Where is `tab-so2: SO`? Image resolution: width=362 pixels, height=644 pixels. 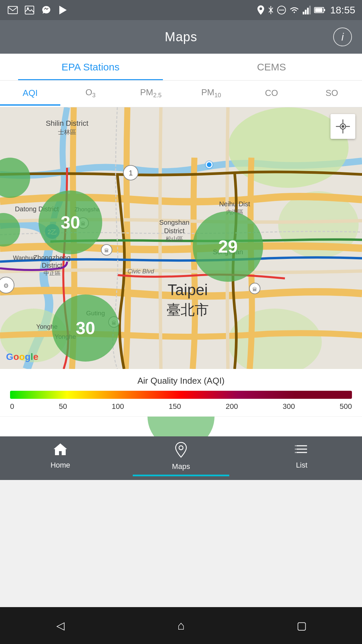 tab-so2: SO is located at coordinates (332, 93).